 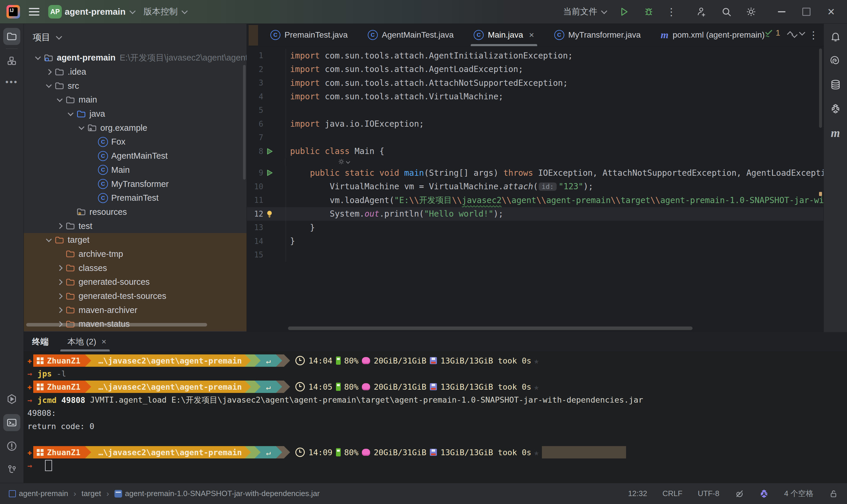 I want to click on tool-vcs-button, so click(x=12, y=470).